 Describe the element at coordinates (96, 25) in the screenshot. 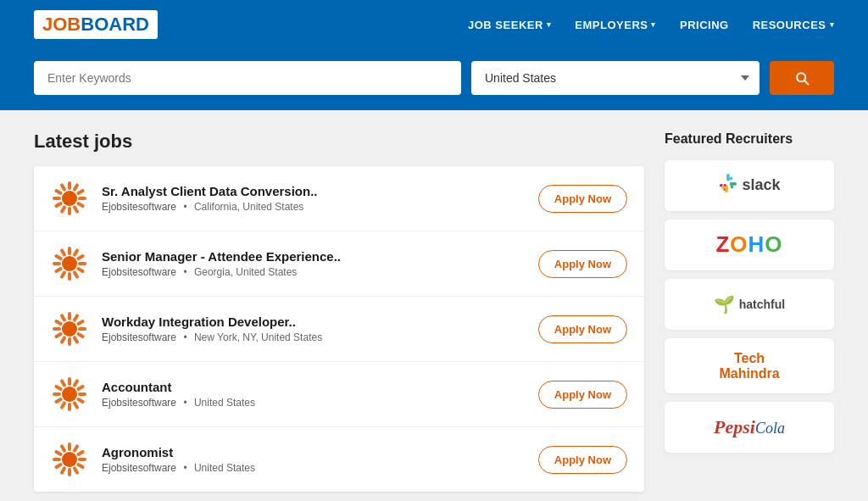

I see `logo: JOBBOARD` at that location.